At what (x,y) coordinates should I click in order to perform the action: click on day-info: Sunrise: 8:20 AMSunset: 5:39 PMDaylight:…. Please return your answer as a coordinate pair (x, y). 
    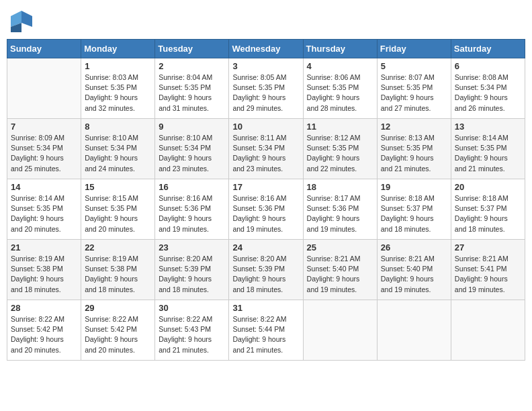
    Looking at the image, I should click on (192, 274).